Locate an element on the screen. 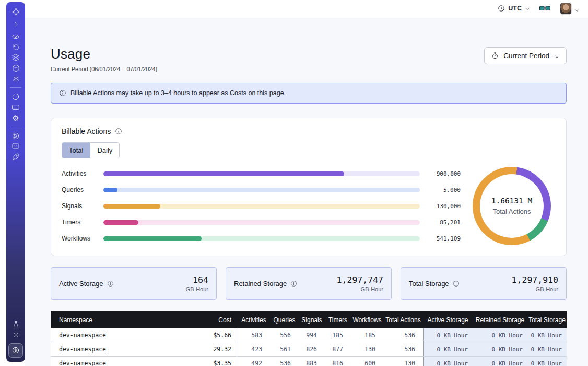 The height and width of the screenshot is (366, 588). cell-signals: 826 is located at coordinates (312, 349).